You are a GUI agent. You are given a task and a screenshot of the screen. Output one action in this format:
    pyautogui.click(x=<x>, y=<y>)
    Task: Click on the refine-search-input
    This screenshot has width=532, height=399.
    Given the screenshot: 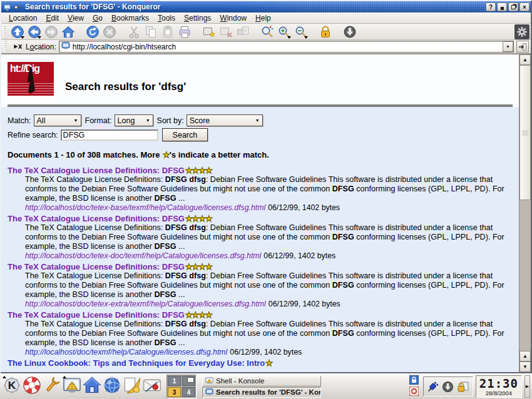 What is the action you would take?
    pyautogui.click(x=110, y=135)
    